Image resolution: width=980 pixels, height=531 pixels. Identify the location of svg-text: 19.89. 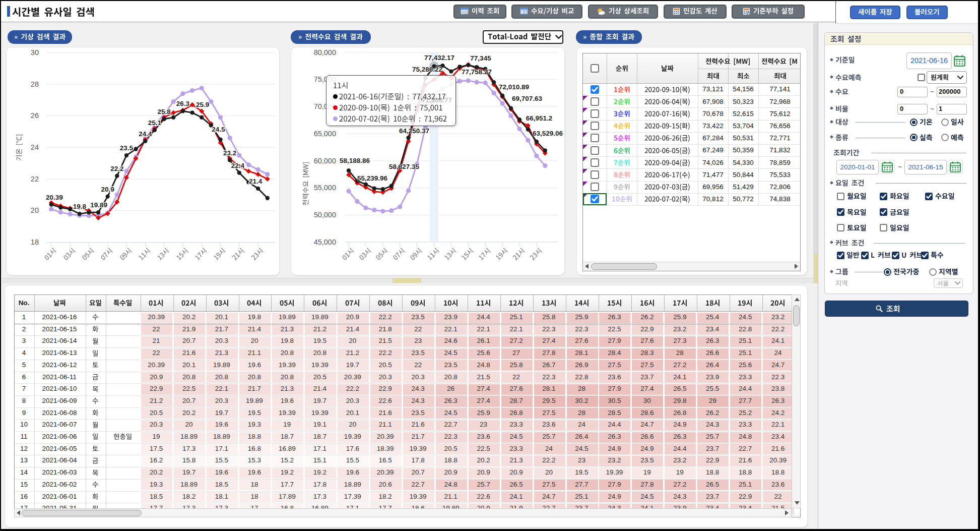
(99, 205).